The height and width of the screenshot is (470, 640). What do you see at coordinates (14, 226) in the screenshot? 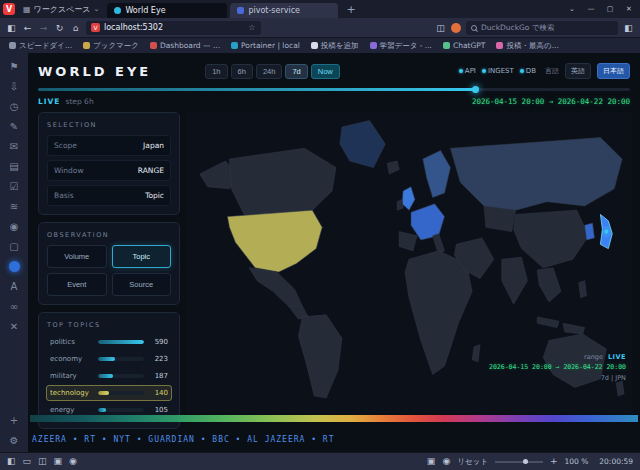
I see `contacts-panel-icon: ◉` at bounding box center [14, 226].